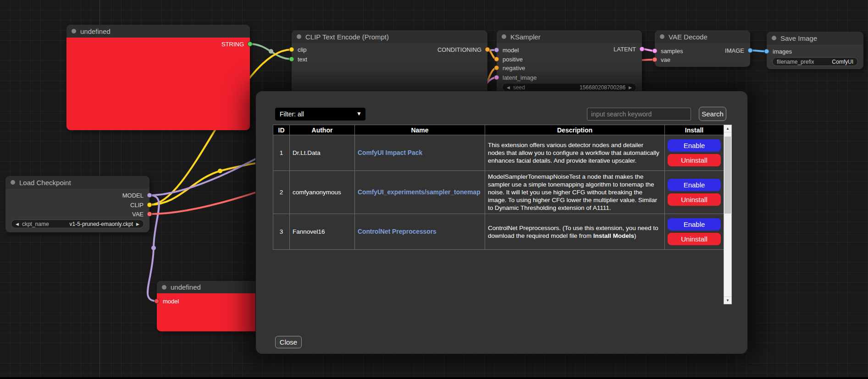  What do you see at coordinates (77, 224) in the screenshot?
I see `ckpt-name-widget: ◀ ckpt_name v1-5-pruned-emaonly.ckpt ▶` at bounding box center [77, 224].